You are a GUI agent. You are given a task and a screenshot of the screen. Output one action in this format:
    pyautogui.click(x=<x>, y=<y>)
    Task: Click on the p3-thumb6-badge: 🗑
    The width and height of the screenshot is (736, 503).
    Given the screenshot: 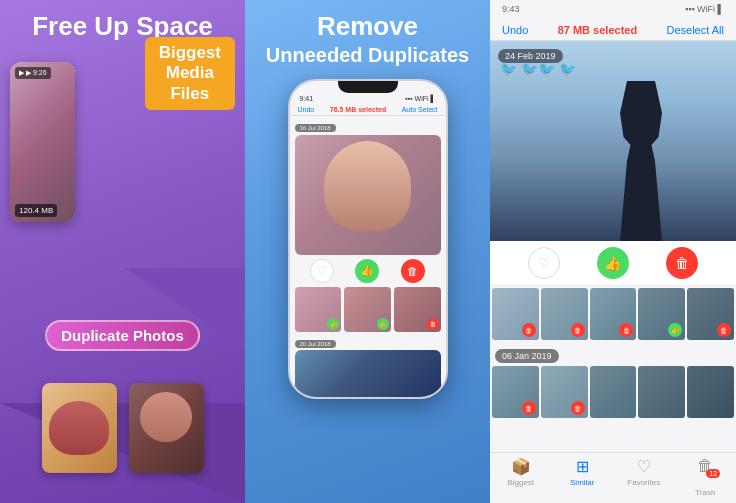 What is the action you would take?
    pyautogui.click(x=529, y=408)
    